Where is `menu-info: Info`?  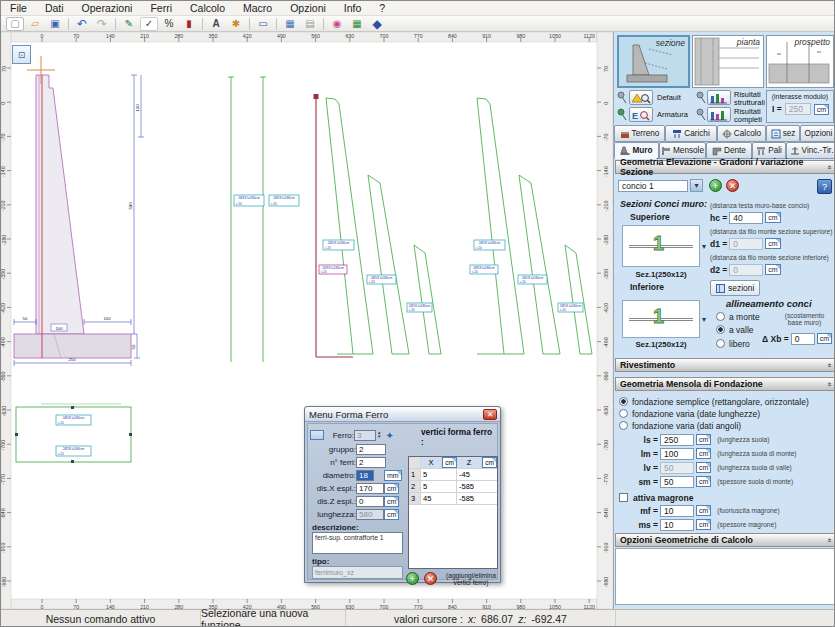
menu-info: Info is located at coordinates (353, 8).